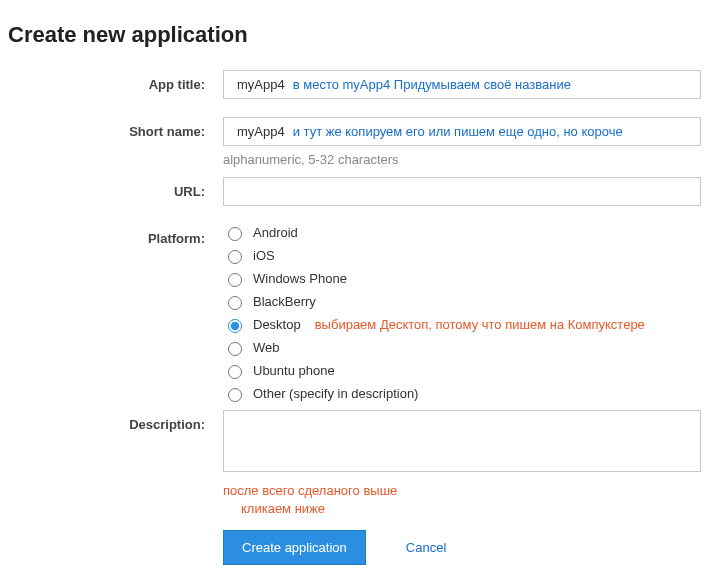 This screenshot has height=582, width=719. Describe the element at coordinates (264, 256) in the screenshot. I see `platform-label: iOS` at that location.